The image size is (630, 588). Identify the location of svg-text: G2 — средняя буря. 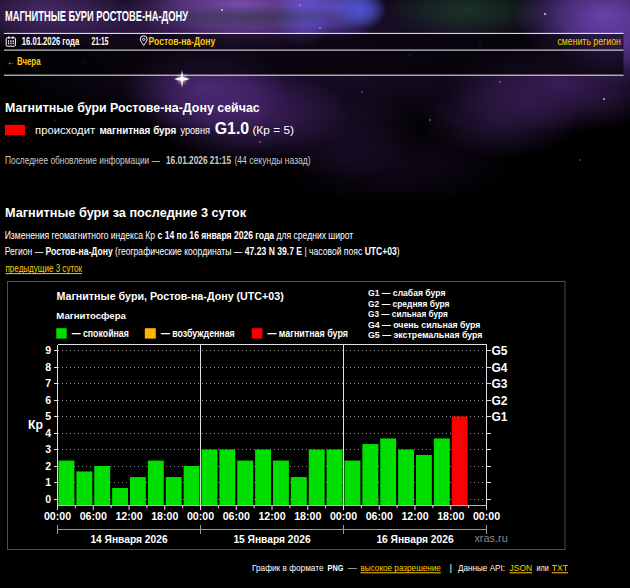
(409, 304).